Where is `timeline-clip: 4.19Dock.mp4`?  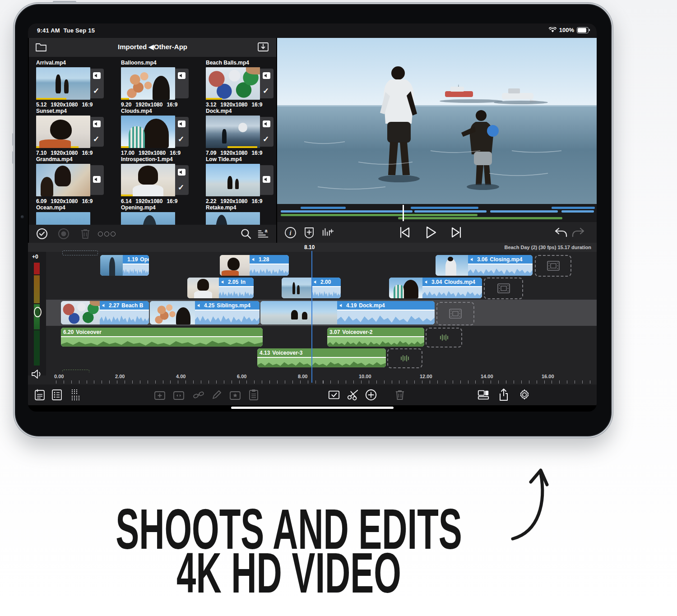 timeline-clip: 4.19Dock.mp4 is located at coordinates (348, 313).